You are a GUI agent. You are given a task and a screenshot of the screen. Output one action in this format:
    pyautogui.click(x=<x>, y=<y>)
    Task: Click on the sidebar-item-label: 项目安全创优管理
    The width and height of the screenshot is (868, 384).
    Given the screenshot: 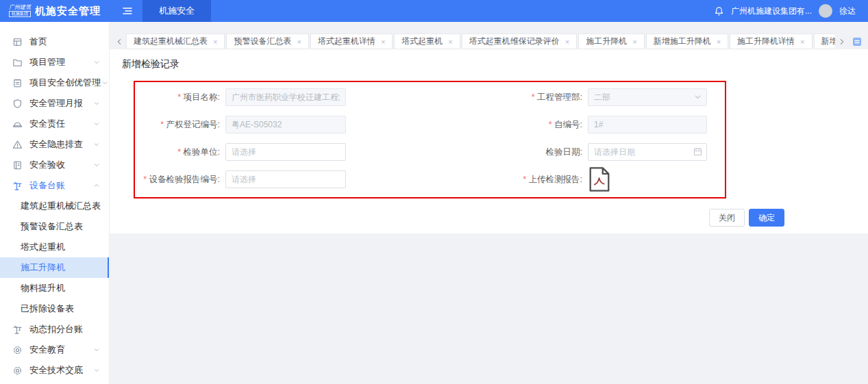 What is the action you would take?
    pyautogui.click(x=65, y=83)
    